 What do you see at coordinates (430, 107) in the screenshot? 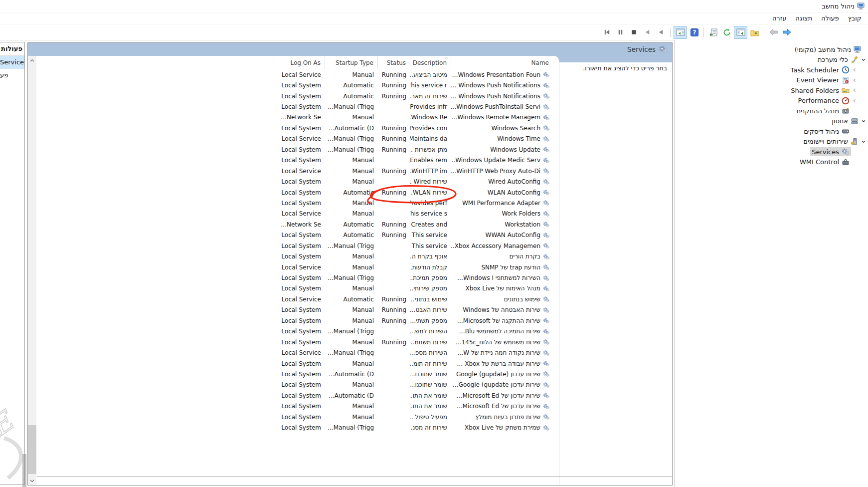
I see `service-description: Provides infr…` at bounding box center [430, 107].